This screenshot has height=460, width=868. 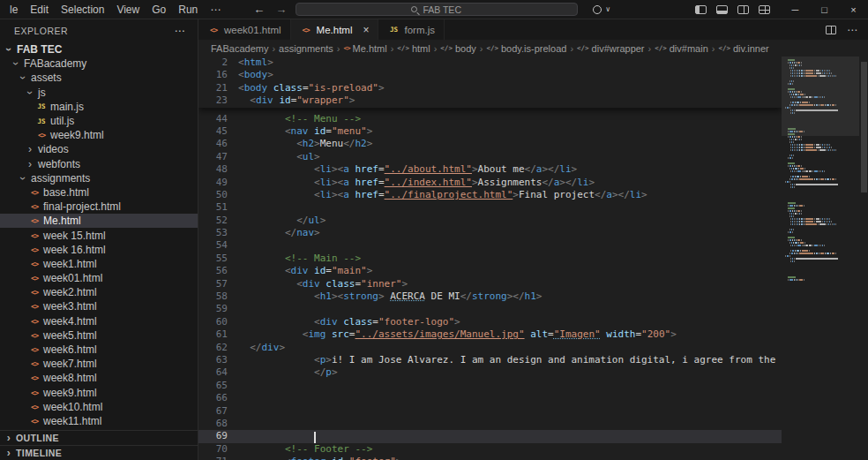 I want to click on code-line-52: 52 </ul>, so click(x=490, y=221).